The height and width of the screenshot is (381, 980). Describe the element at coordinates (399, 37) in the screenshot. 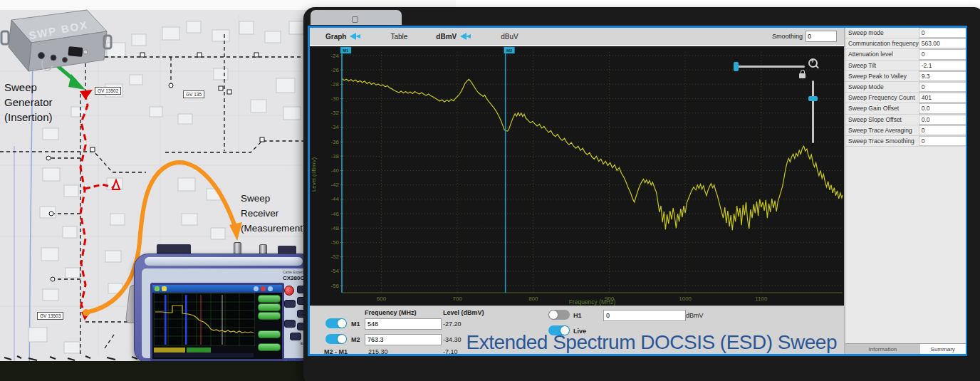

I see `tab-table: Table` at that location.